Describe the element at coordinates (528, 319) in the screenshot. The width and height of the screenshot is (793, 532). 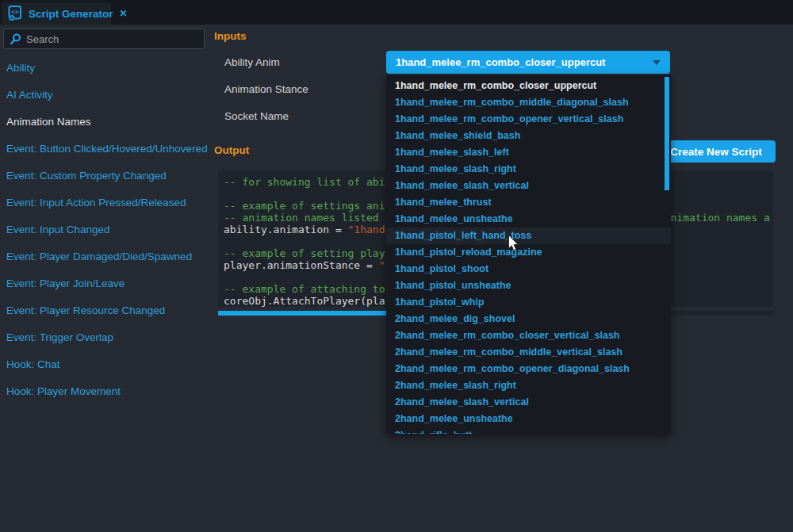
I see `dropdown-option: 2hand_melee_dig_shovel` at that location.